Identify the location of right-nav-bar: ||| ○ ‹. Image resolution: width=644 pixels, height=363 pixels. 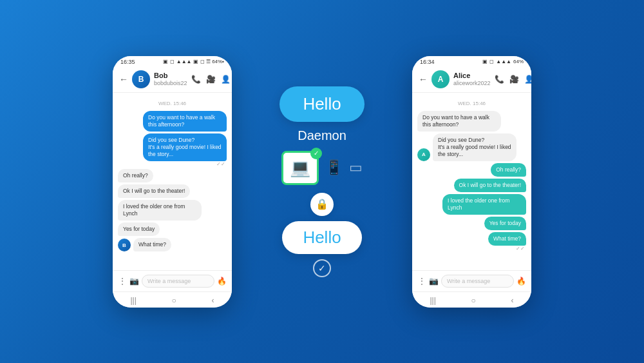
(471, 299).